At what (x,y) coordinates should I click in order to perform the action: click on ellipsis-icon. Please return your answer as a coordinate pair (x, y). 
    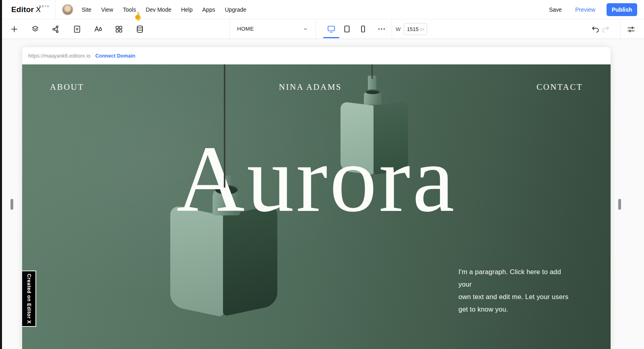
    Looking at the image, I should click on (382, 29).